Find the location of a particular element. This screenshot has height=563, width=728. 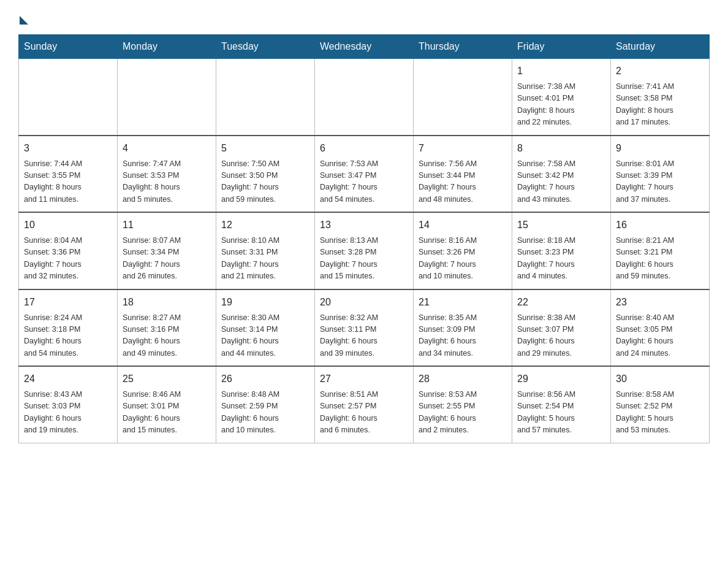

day-number: 26 is located at coordinates (265, 379).